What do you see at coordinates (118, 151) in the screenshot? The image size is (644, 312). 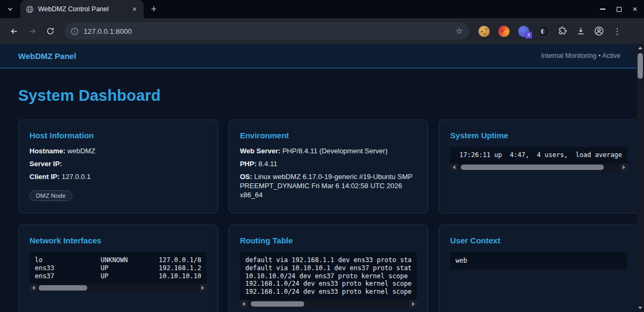 I see `field-hostname: Hostname: webDMZ` at bounding box center [118, 151].